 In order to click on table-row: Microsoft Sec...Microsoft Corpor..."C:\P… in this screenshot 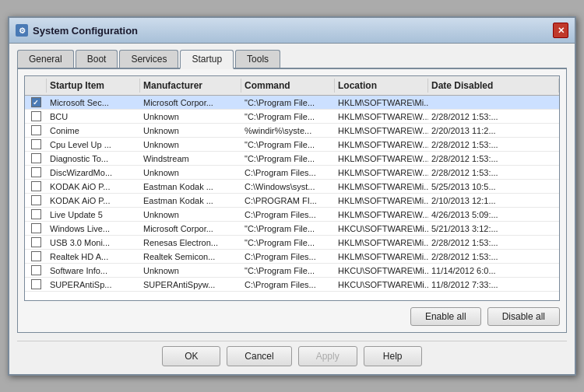, I will do `click(292, 103)`.